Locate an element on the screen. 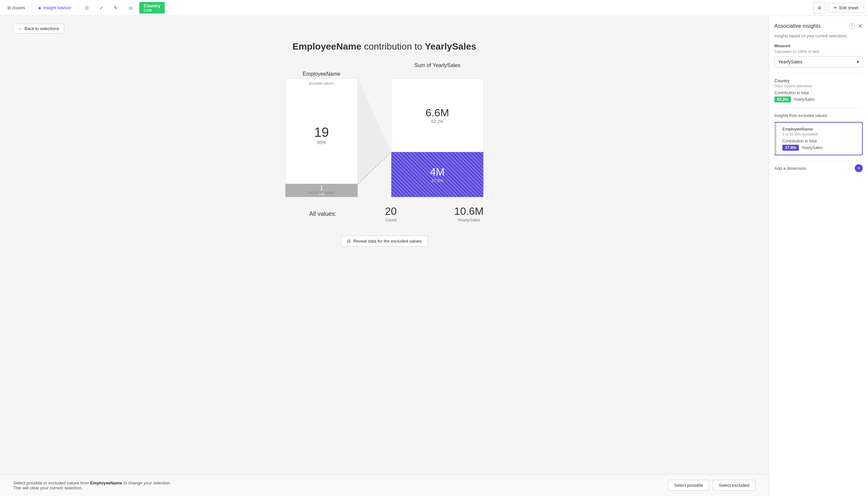 The height and width of the screenshot is (496, 868). add-dimension-label: Add a dimension is located at coordinates (790, 168).